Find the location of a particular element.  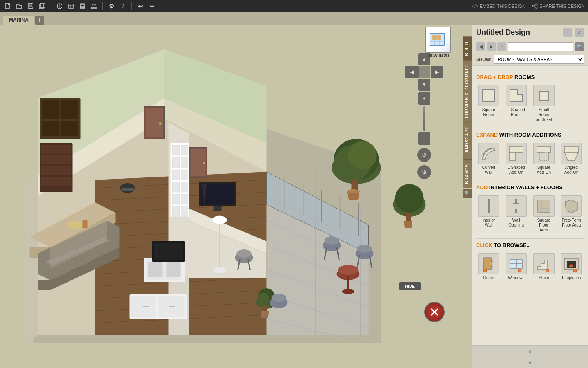

panel-forward-button: ▶ is located at coordinates (491, 47).